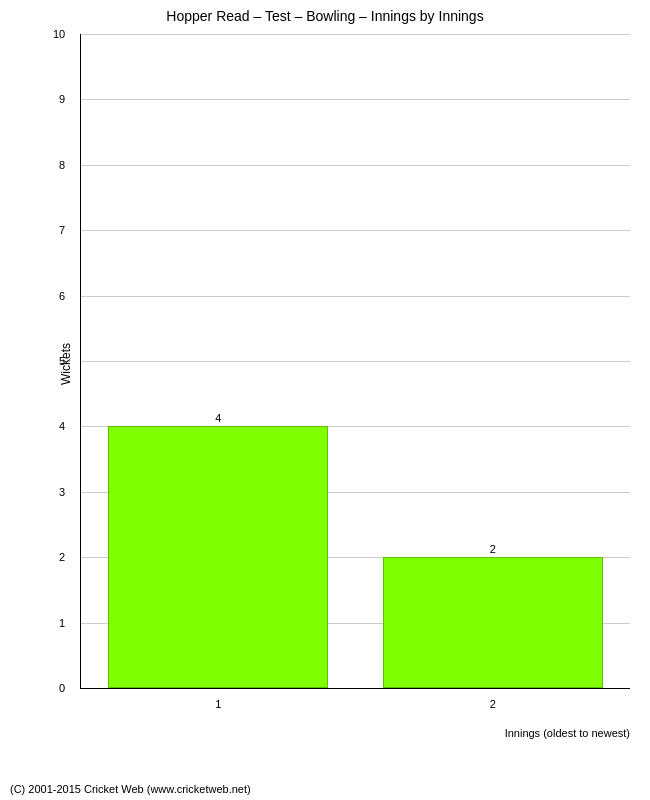 Image resolution: width=650 pixels, height=800 pixels. What do you see at coordinates (59, 34) in the screenshot?
I see `y-label-10: 10` at bounding box center [59, 34].